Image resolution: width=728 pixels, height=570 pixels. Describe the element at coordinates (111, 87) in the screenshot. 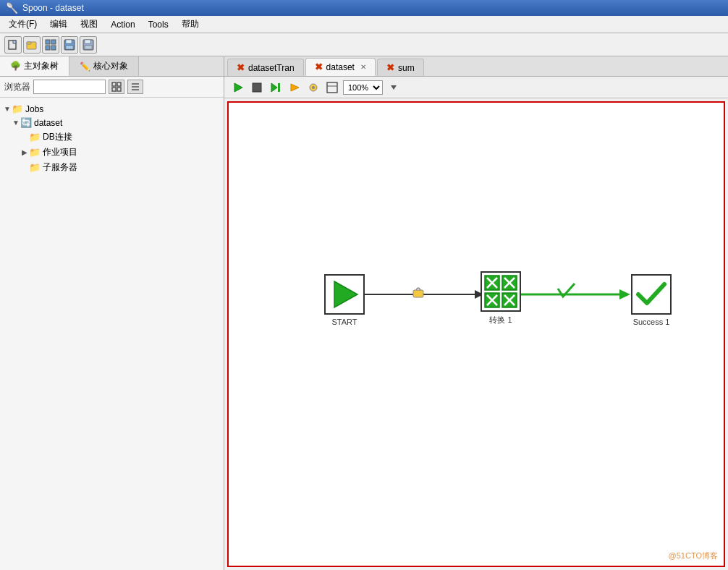

I see `search-bar: 浏览器` at that location.